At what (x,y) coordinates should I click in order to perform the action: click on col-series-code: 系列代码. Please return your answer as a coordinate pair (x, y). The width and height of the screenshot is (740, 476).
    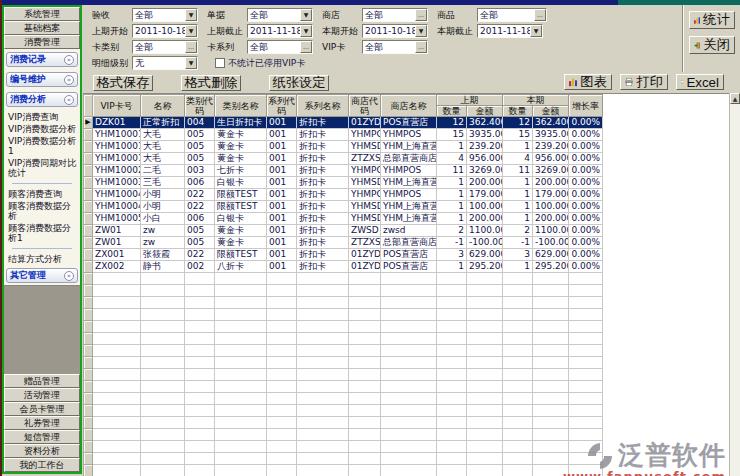
    Looking at the image, I should click on (282, 106).